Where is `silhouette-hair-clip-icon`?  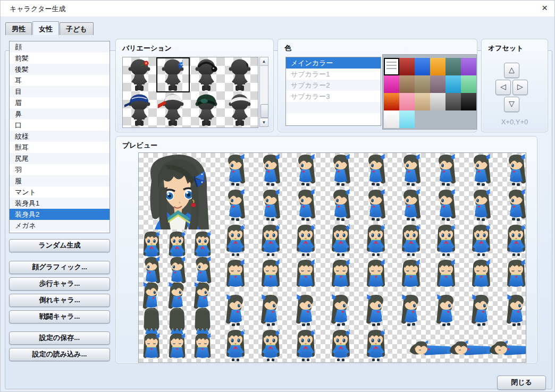
silhouette-hair-clip-icon is located at coordinates (240, 75).